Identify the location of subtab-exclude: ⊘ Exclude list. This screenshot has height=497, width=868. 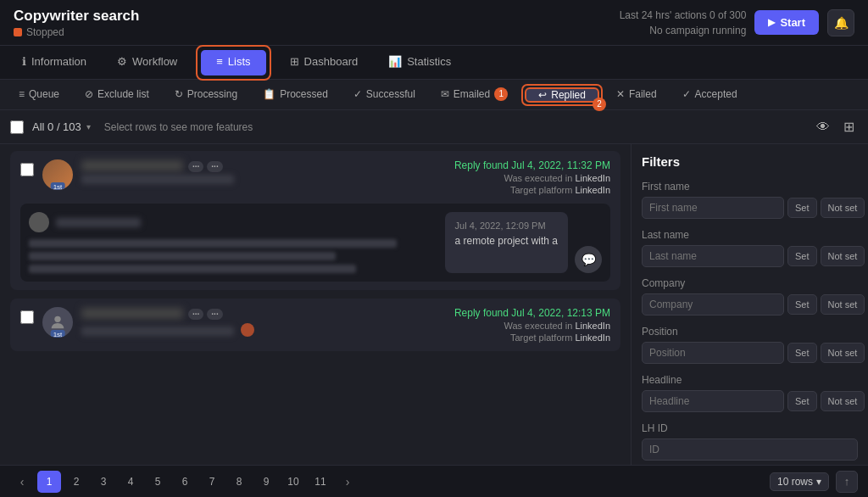
(117, 95).